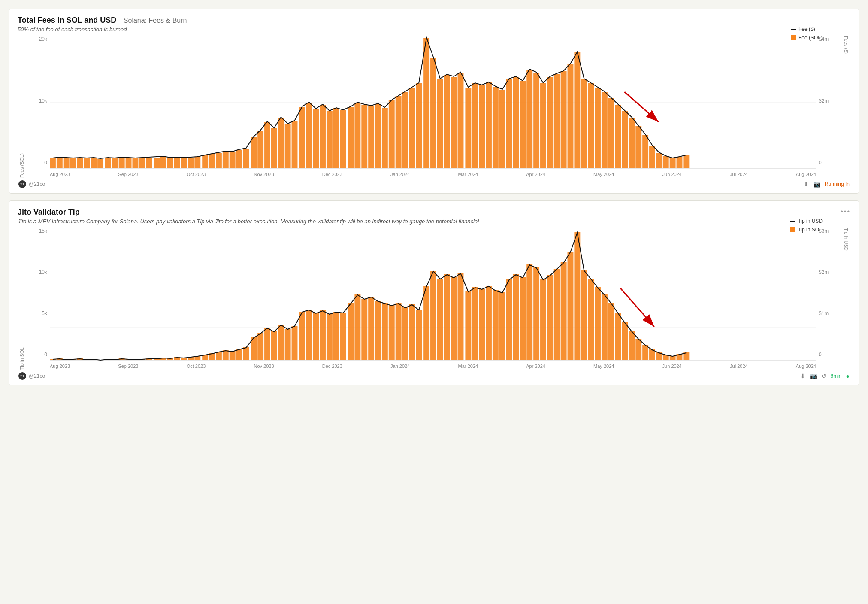 This screenshot has height=604, width=868. I want to click on chart2-footer: 21 @21co ⬇ 📷 ↺ 8min ●, so click(434, 376).